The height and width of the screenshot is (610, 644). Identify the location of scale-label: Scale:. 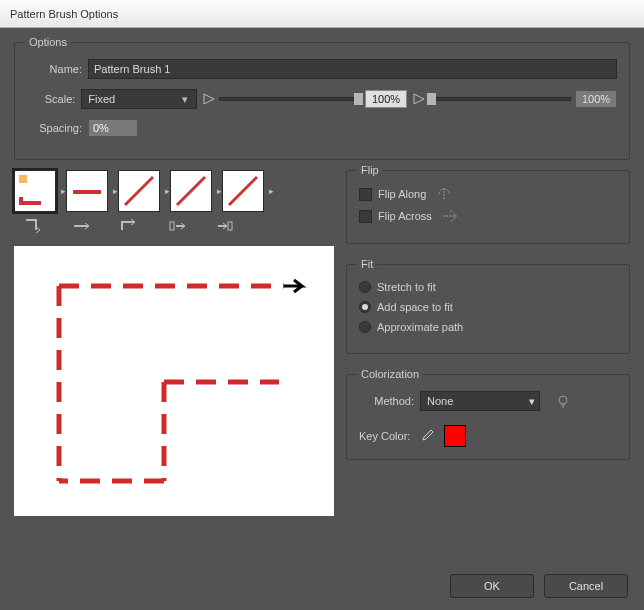
(51, 99).